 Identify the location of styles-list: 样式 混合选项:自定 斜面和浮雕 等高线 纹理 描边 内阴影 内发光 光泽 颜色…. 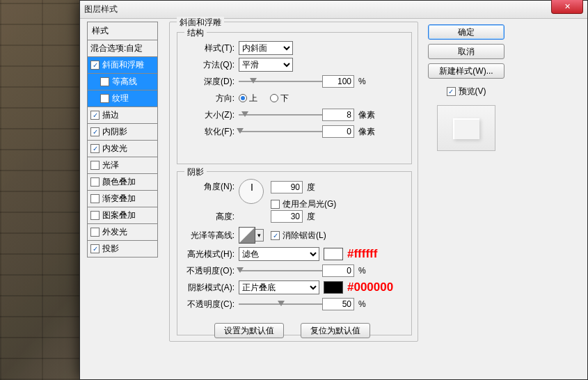
(122, 139).